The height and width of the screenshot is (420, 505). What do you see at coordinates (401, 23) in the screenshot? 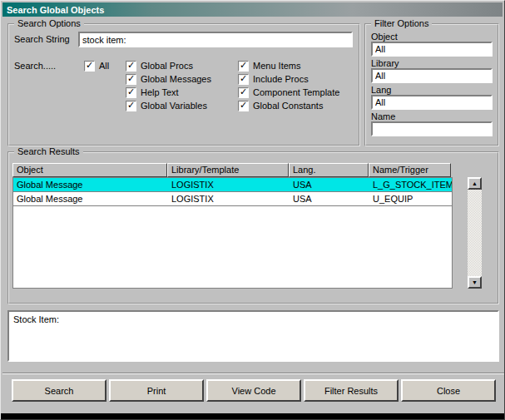
I see `filter-options-legend: Filter Options` at bounding box center [401, 23].